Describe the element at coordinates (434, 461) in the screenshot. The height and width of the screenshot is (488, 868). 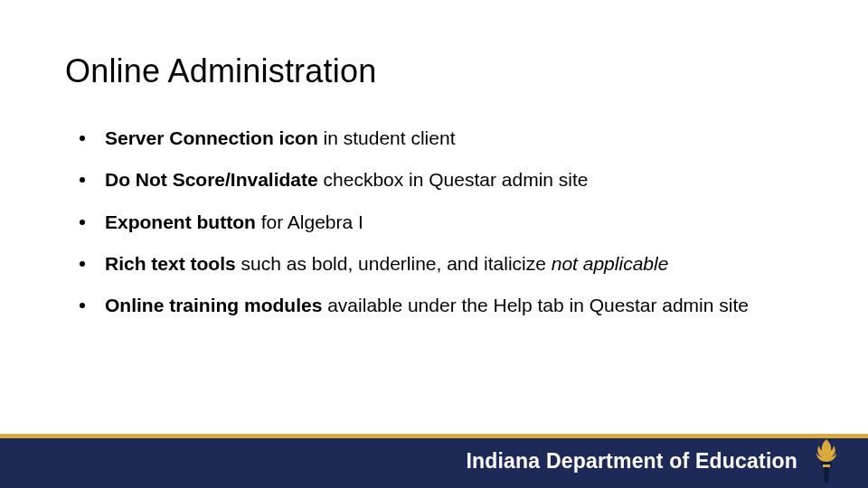
I see `footer-bar: Indiana Department of Education` at that location.